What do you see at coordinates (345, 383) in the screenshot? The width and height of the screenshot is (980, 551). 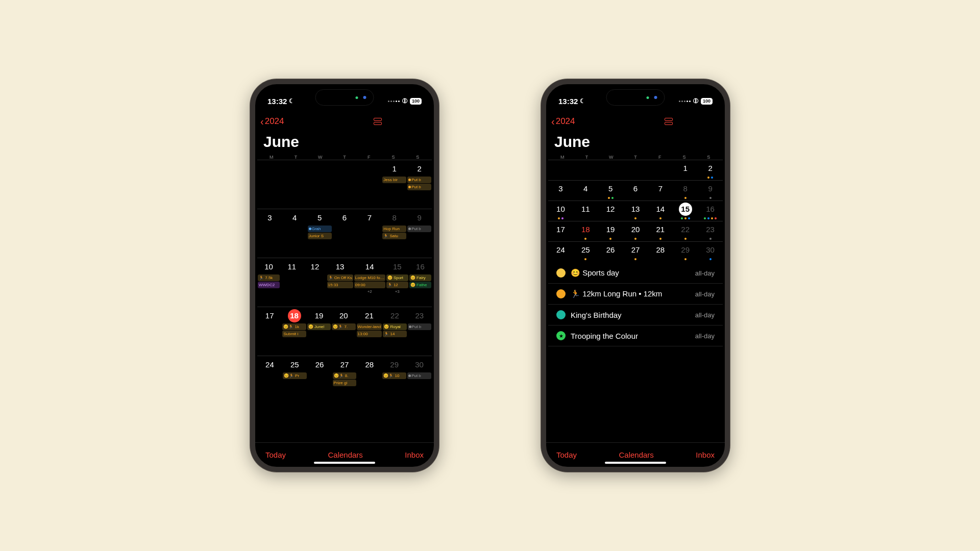 I see `event-chip: Prize gi` at bounding box center [345, 383].